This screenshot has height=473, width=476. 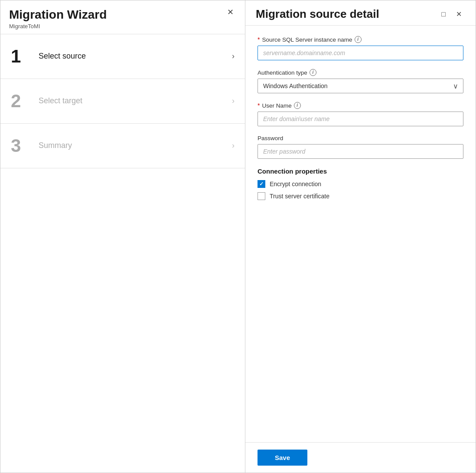 What do you see at coordinates (123, 102) in the screenshot?
I see `step-2-row: 2 Select target ›` at bounding box center [123, 102].